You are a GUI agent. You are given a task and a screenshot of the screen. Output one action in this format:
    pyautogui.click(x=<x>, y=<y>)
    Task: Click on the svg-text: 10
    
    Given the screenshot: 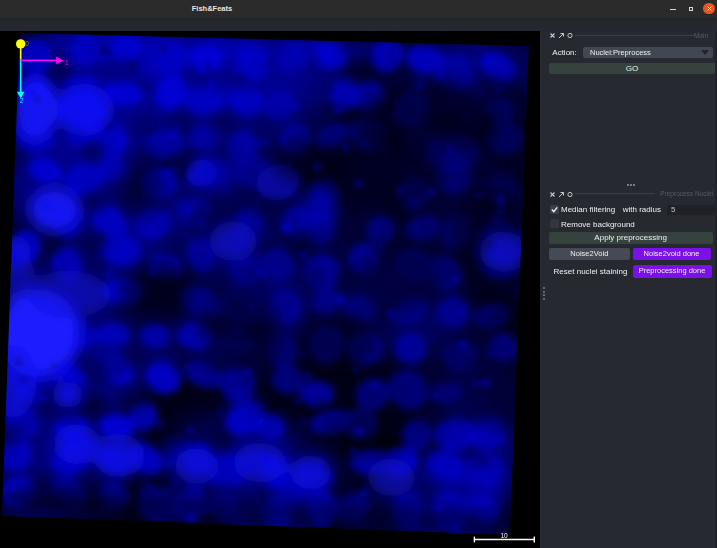 What is the action you would take?
    pyautogui.click(x=504, y=536)
    